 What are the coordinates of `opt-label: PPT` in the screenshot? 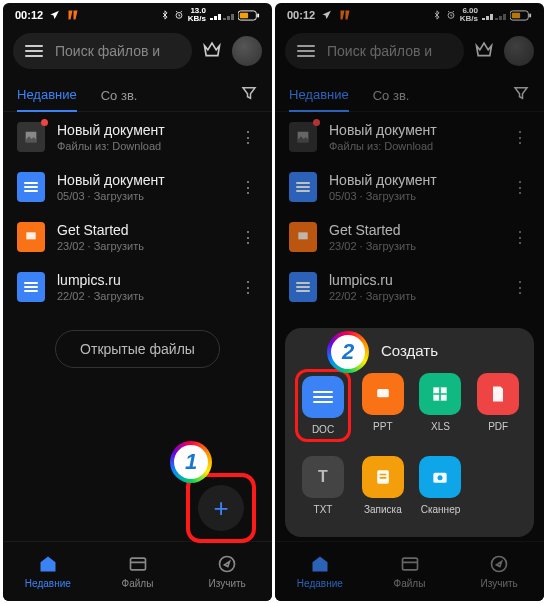 It's located at (382, 426).